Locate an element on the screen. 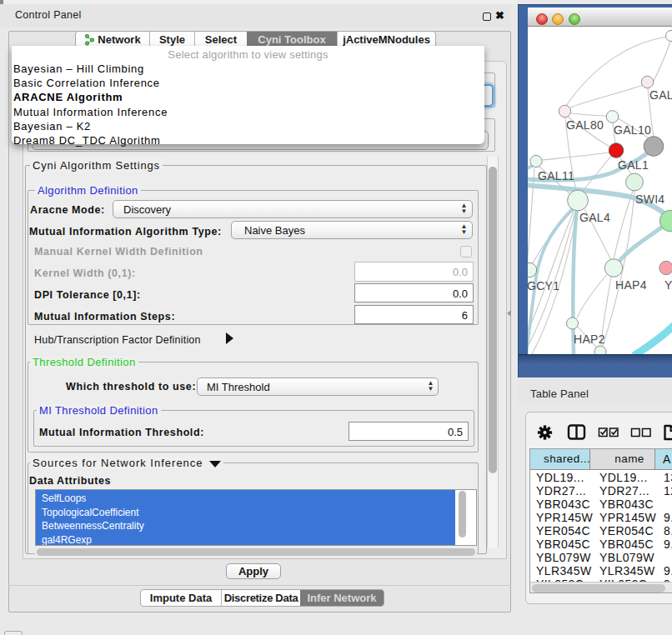  svg-text: GAL4 is located at coordinates (595, 218).